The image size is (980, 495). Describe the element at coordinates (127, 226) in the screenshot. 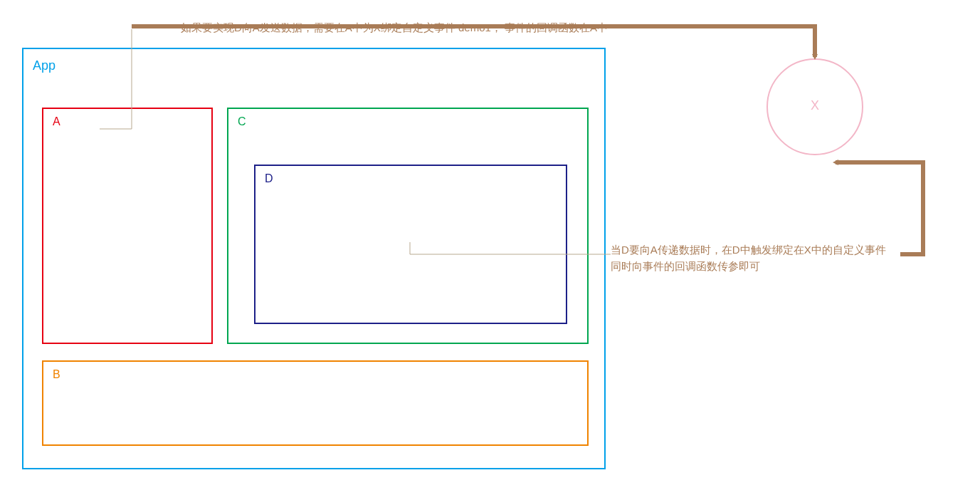

I see `component-a-box` at that location.